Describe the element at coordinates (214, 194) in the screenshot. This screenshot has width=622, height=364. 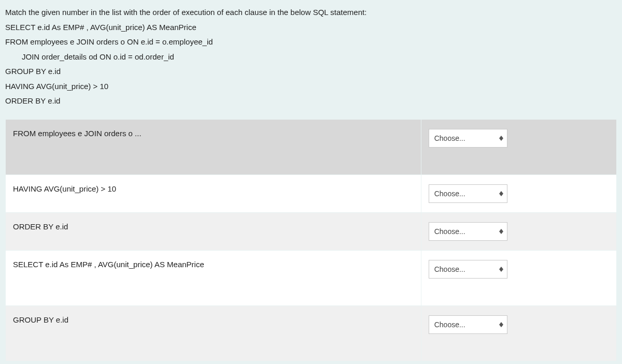
I see `clause-label: HAVING AVG(unit_price) > 10` at that location.